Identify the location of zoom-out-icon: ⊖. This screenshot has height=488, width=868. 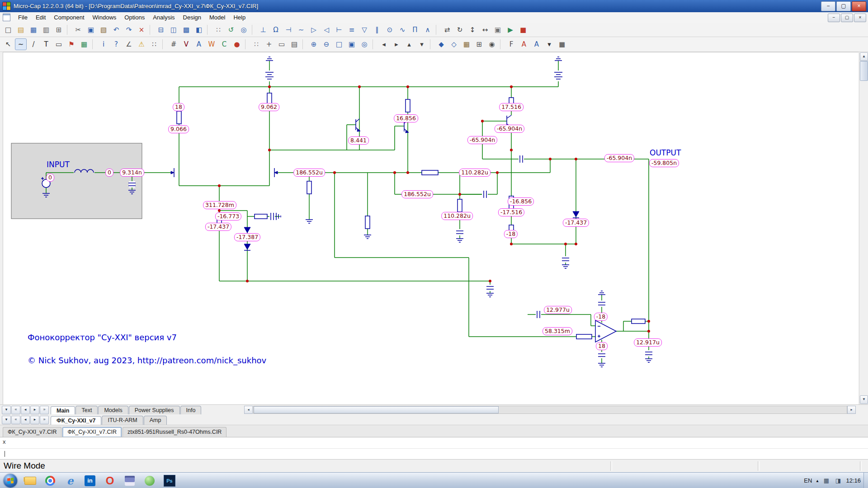
(326, 44).